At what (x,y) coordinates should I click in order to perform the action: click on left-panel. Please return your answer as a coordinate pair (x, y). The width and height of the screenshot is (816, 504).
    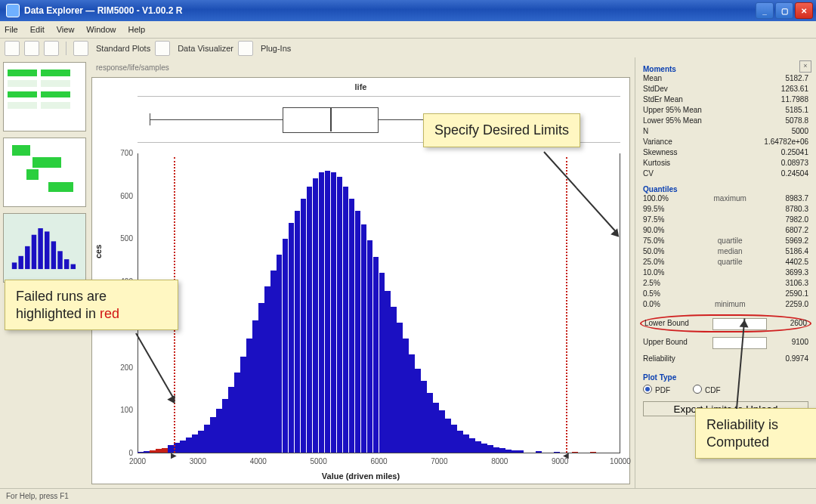
    Looking at the image, I should click on (45, 274).